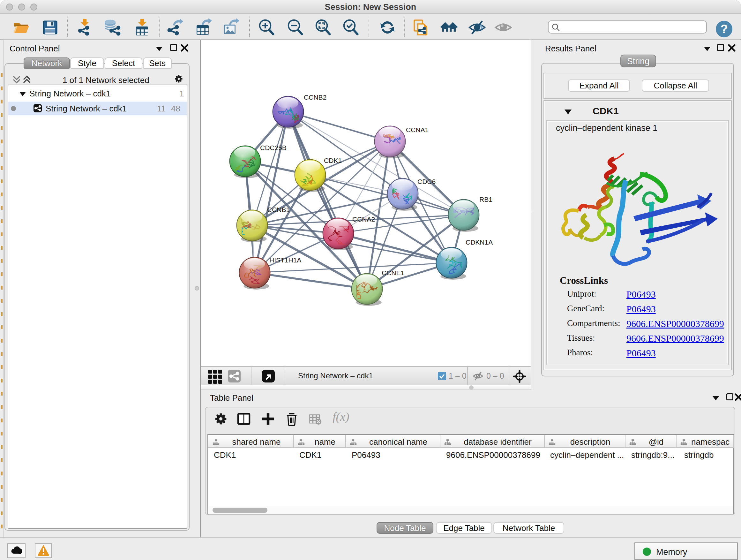 This screenshot has height=560, width=741. I want to click on svg-text: CCNB2, so click(315, 97).